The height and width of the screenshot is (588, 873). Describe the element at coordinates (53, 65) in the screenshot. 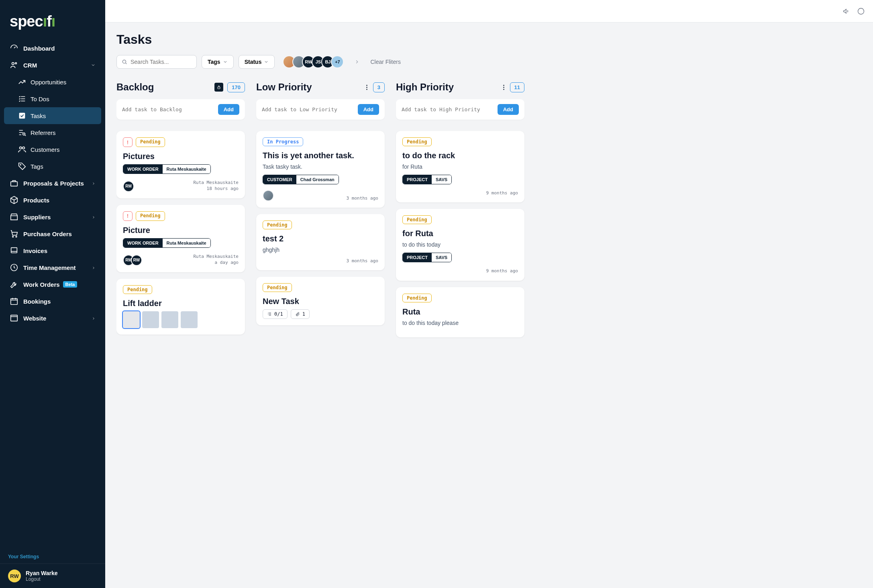

I see `nav-crm: CRM` at that location.